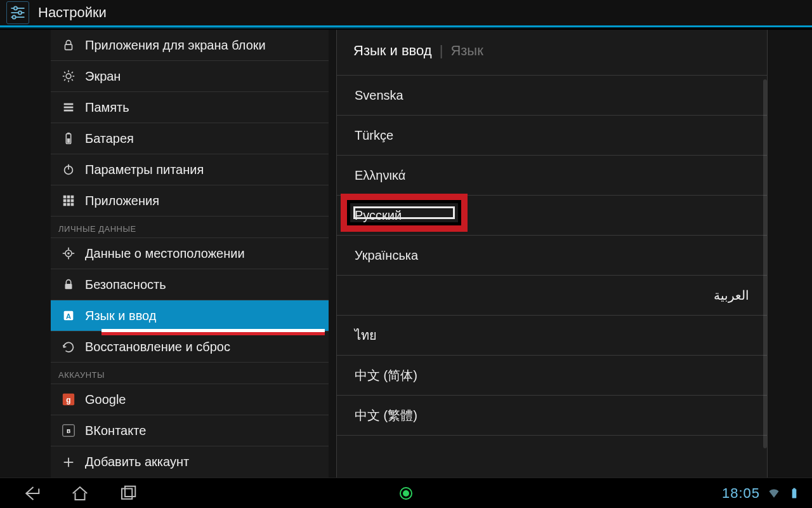 The image size is (812, 508). I want to click on sidebar-item-language: A Язык и ввод, so click(190, 316).